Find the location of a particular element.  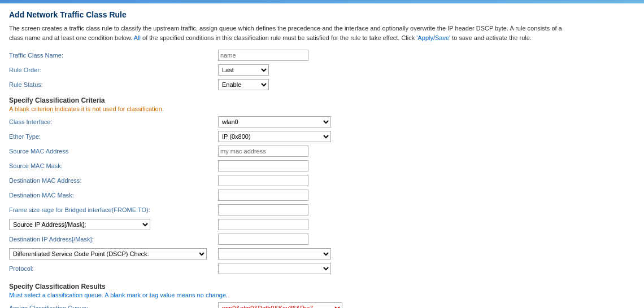

classification-section-title: Specify Classification Criteria is located at coordinates (322, 100).